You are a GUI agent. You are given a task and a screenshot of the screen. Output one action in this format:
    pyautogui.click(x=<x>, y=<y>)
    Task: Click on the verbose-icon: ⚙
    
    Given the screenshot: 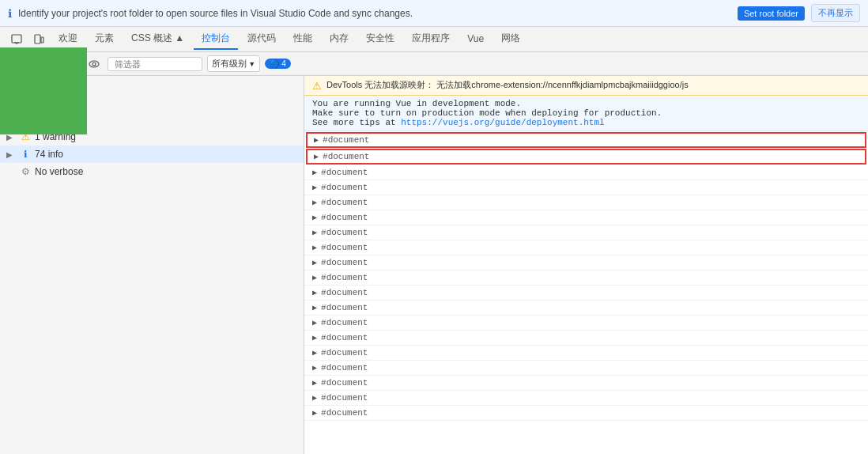 What is the action you would take?
    pyautogui.click(x=25, y=172)
    